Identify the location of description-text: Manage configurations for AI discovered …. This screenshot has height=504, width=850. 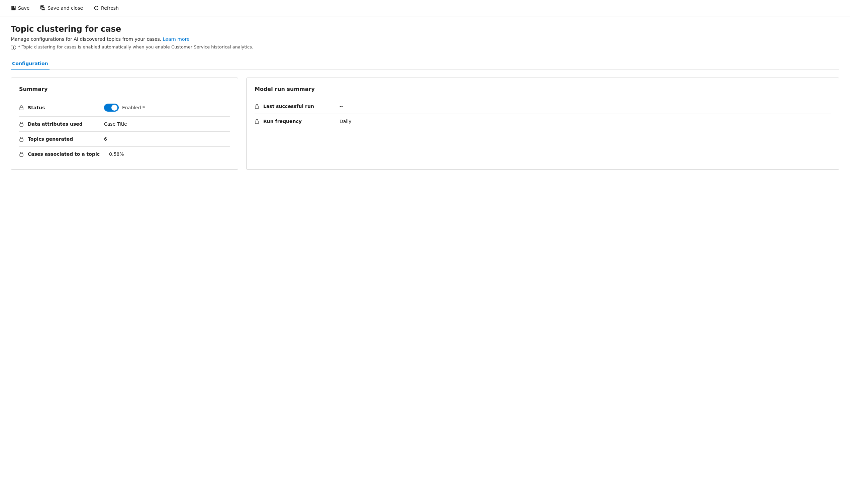
(86, 39).